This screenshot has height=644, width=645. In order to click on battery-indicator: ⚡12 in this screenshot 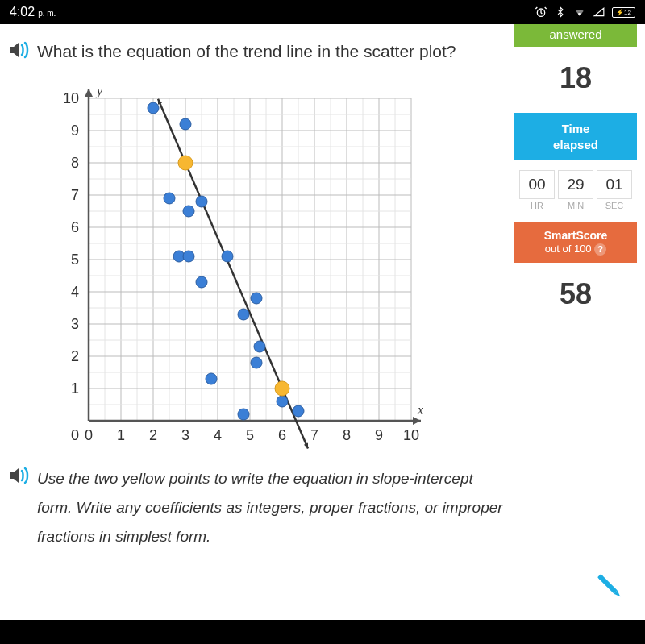, I will do `click(624, 13)`.